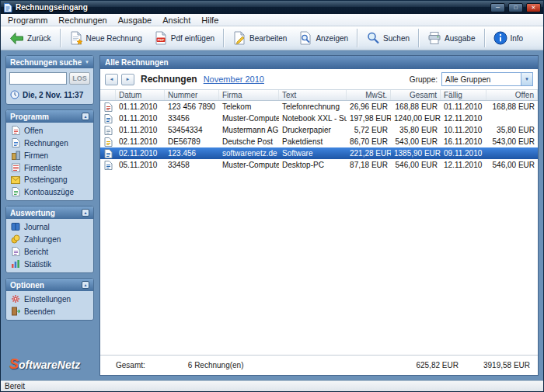 Image resolution: width=544 pixels, height=392 pixels. I want to click on menu-item-programm: Programm, so click(28, 20).